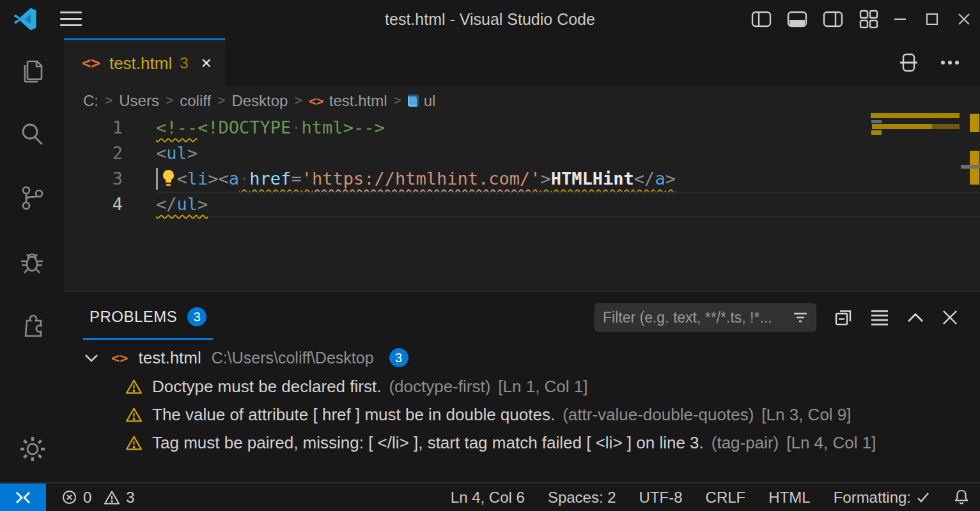 This screenshot has width=980, height=511. I want to click on split-editor-icon, so click(909, 63).